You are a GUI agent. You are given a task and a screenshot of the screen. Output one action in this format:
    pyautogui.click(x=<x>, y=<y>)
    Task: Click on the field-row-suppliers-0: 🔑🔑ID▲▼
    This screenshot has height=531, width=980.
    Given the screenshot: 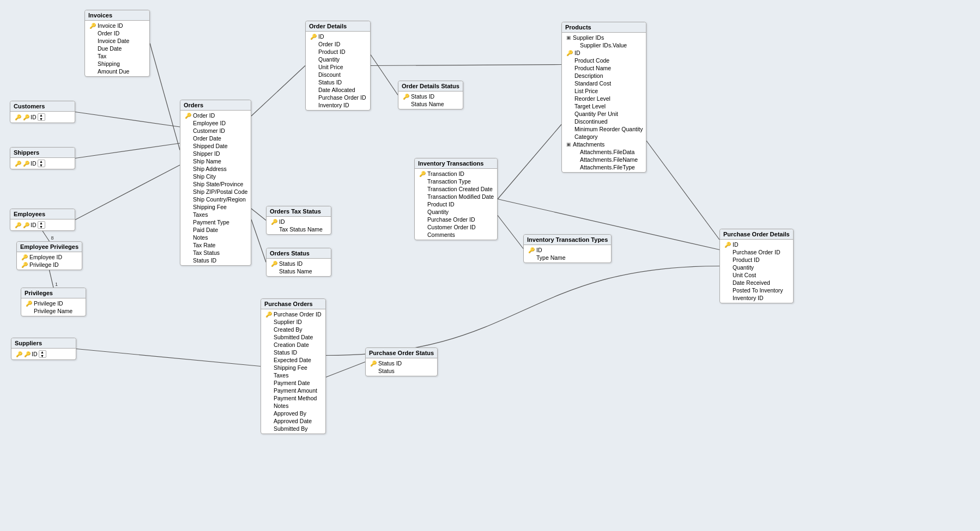 What is the action you would take?
    pyautogui.click(x=44, y=354)
    